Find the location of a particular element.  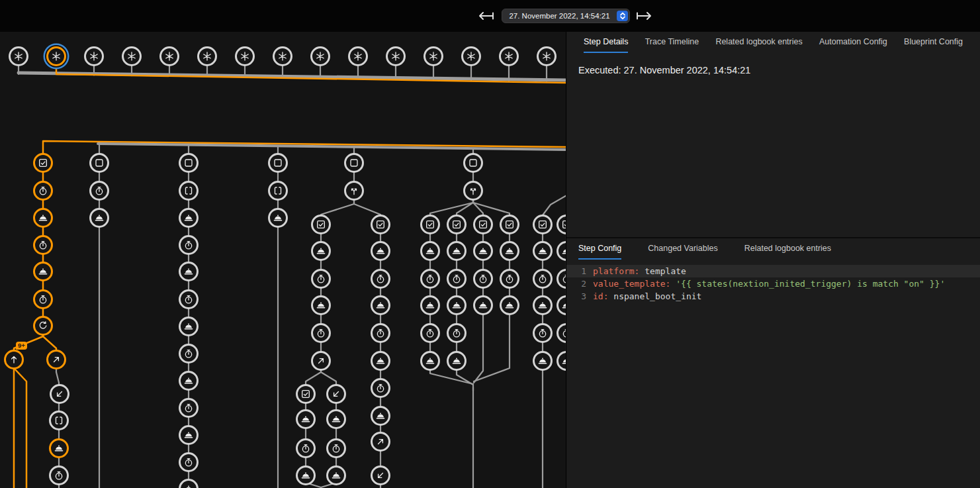

previous-run-button is located at coordinates (486, 16).